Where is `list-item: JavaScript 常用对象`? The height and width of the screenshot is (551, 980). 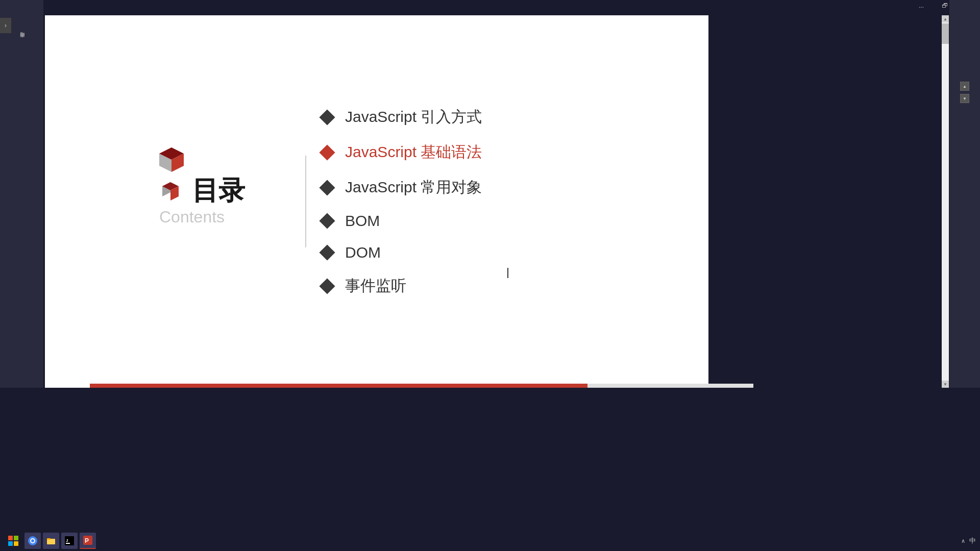 list-item: JavaScript 常用对象 is located at coordinates (495, 188).